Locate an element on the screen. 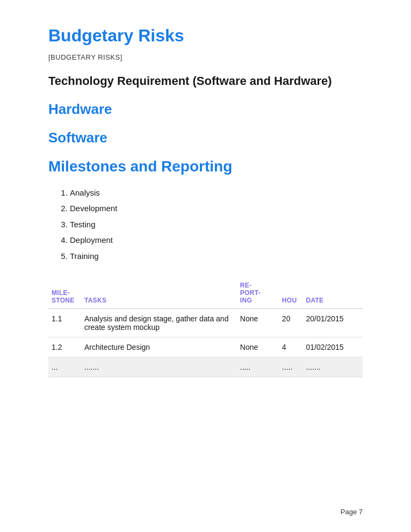  list-item-label: Analysis is located at coordinates (85, 192).